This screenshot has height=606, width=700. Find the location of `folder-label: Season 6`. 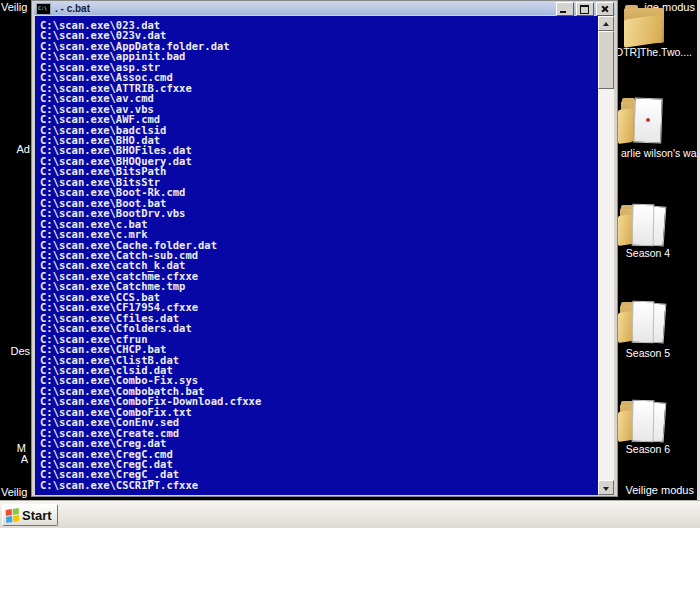

folder-label: Season 6 is located at coordinates (648, 449).